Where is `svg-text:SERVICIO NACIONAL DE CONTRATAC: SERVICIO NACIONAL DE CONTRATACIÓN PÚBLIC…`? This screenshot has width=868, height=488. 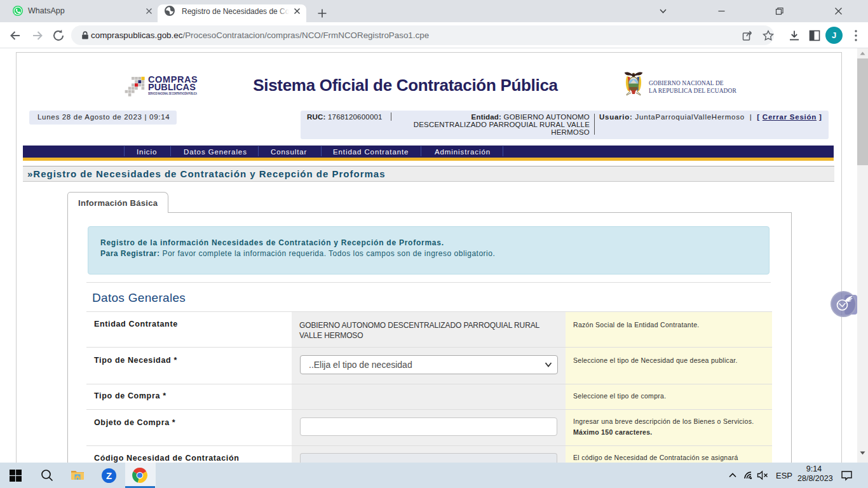 svg-text:SERVICIO NACIONAL DE CONTRATAC: SERVICIO NACIONAL DE CONTRATACIÓN PÚBLIC… is located at coordinates (173, 93).